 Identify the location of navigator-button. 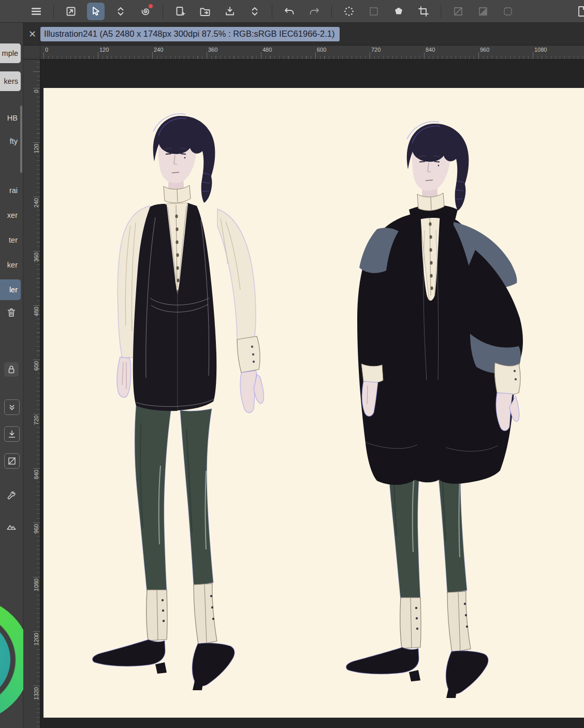
(11, 527).